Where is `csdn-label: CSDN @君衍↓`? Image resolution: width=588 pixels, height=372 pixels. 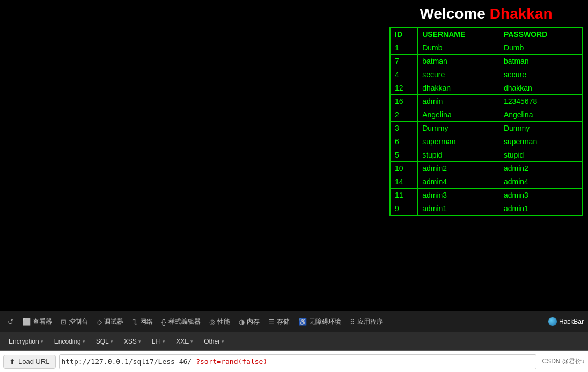 csdn-label: CSDN @君衍↓ is located at coordinates (563, 361).